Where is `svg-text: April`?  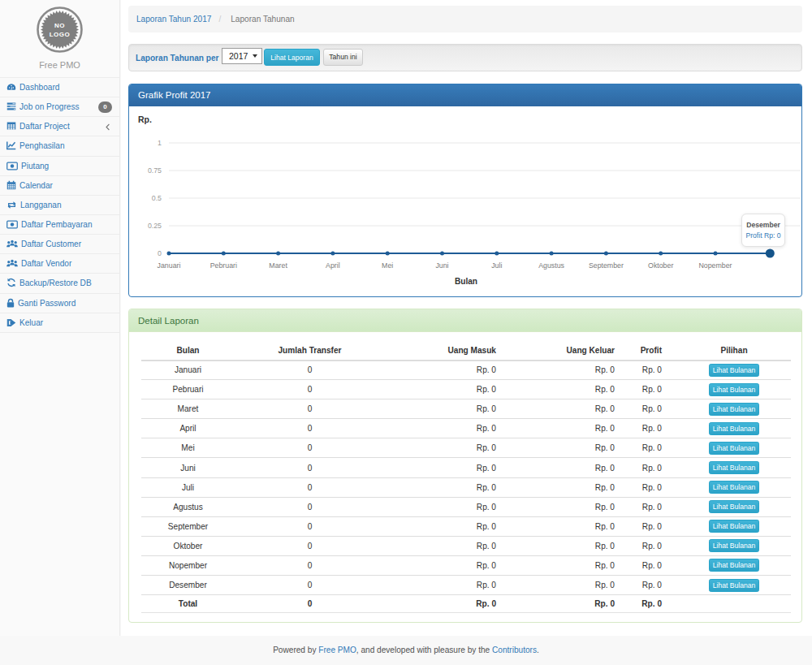
svg-text: April is located at coordinates (333, 266).